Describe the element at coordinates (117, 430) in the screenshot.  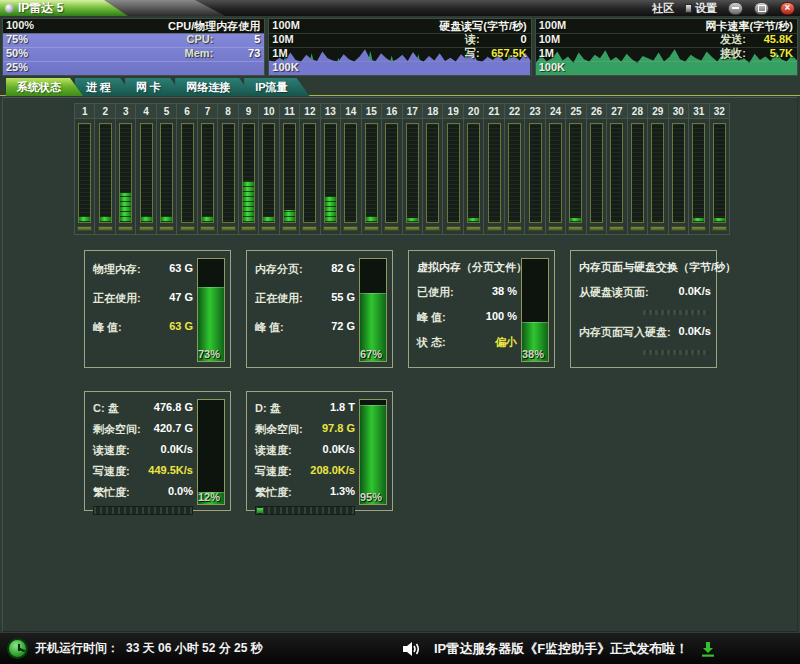
I see `stat-label: 剩余空间:` at that location.